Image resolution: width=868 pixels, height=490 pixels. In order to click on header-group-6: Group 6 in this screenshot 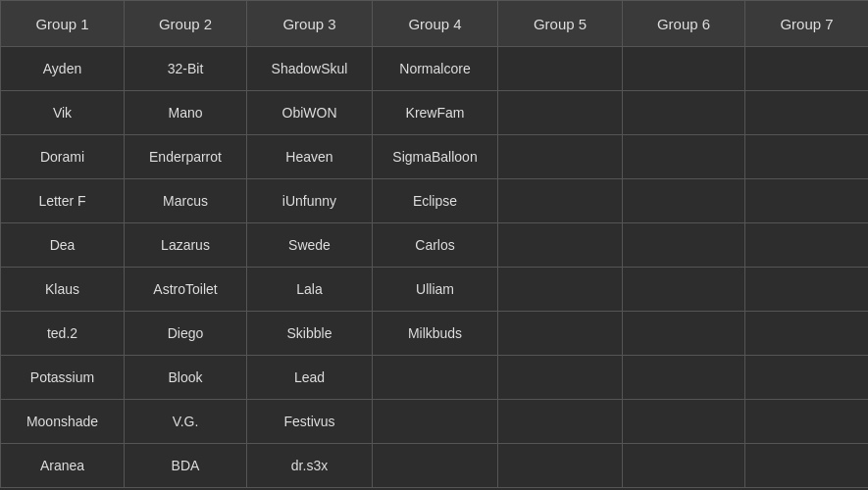, I will do `click(685, 24)`.